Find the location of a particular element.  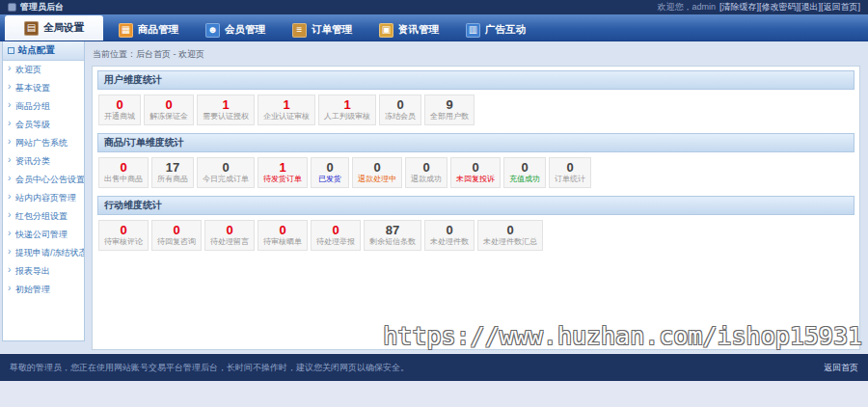

stat-box: 0待审核评论 is located at coordinates (123, 235).